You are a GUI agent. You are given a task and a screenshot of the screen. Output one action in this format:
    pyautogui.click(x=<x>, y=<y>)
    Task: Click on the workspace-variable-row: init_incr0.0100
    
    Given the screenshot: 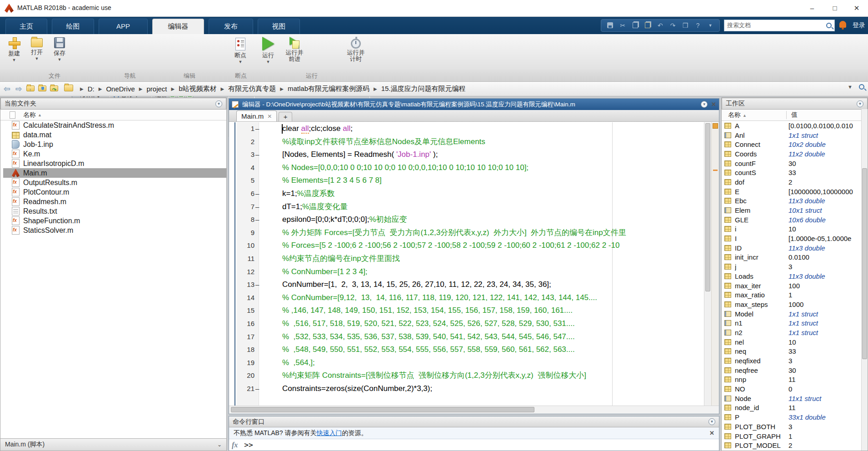 What is the action you would take?
    pyautogui.click(x=794, y=257)
    